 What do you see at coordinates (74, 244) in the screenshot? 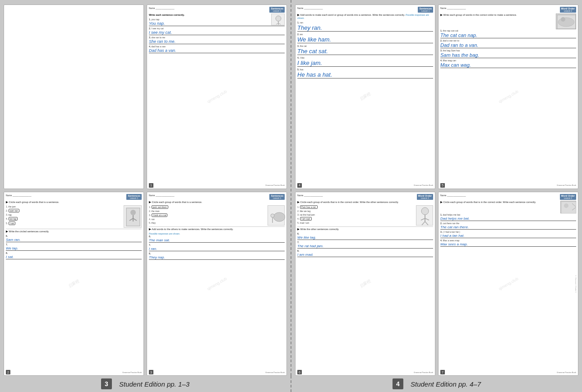
I see `ws2-prompt-7: 7.` at bounding box center [74, 244].